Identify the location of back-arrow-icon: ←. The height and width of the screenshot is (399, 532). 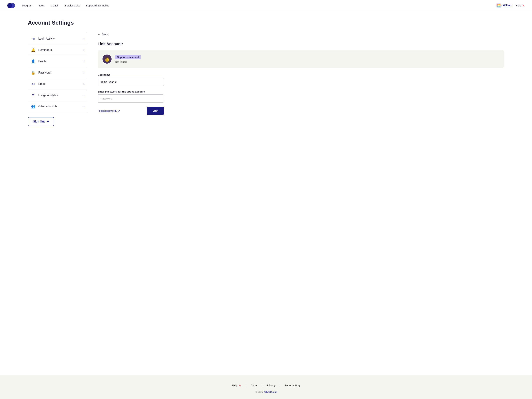
(99, 35).